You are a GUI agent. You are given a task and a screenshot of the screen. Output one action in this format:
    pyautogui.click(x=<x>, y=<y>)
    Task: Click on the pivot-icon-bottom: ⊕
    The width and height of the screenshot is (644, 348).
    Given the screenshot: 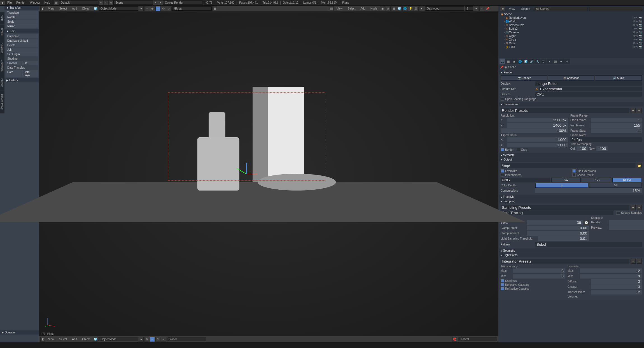 What is the action you would take?
    pyautogui.click(x=147, y=339)
    